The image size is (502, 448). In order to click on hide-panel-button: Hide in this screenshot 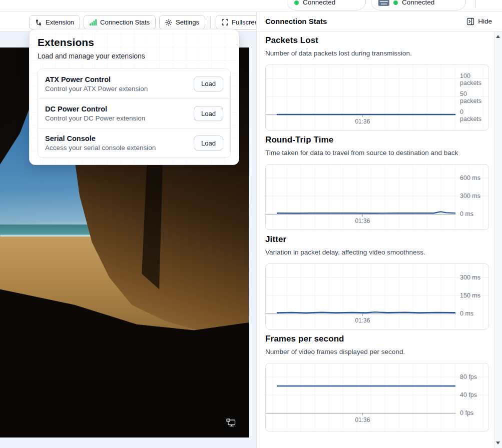, I will do `click(479, 21)`.